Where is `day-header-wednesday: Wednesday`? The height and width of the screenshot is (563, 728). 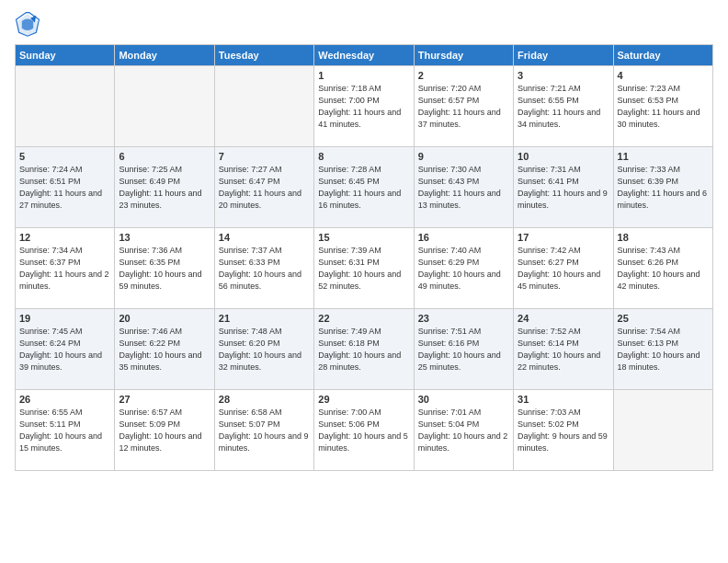 day-header-wednesday: Wednesday is located at coordinates (364, 55).